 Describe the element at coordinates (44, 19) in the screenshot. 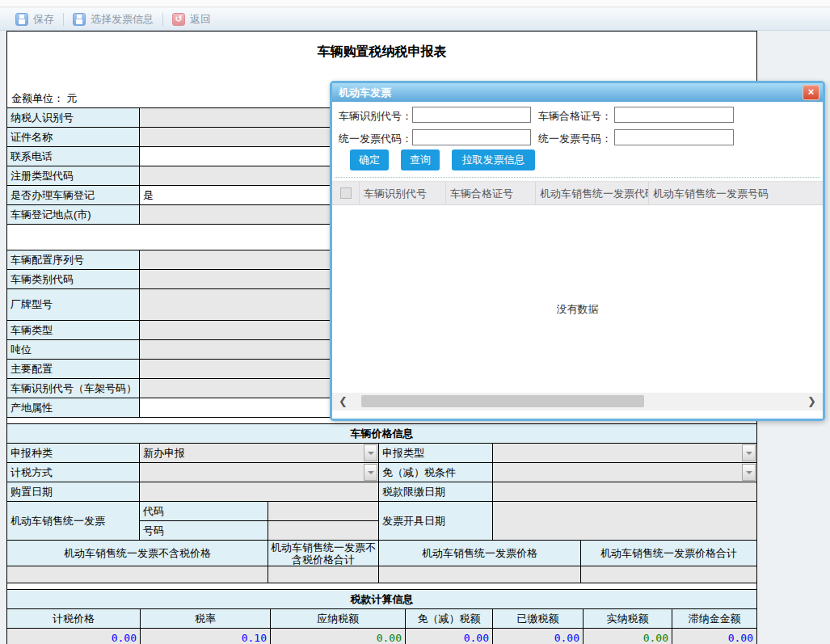

I see `save-button-label: 保存` at that location.